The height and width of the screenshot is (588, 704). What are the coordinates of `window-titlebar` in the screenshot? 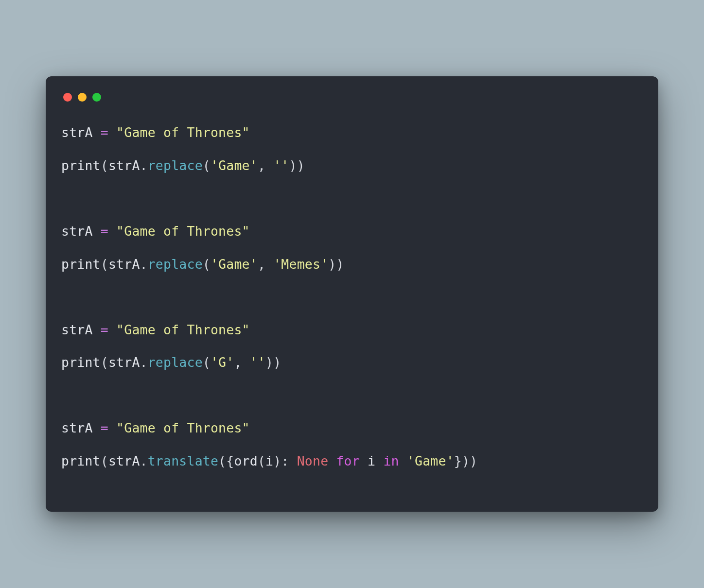 It's located at (352, 104).